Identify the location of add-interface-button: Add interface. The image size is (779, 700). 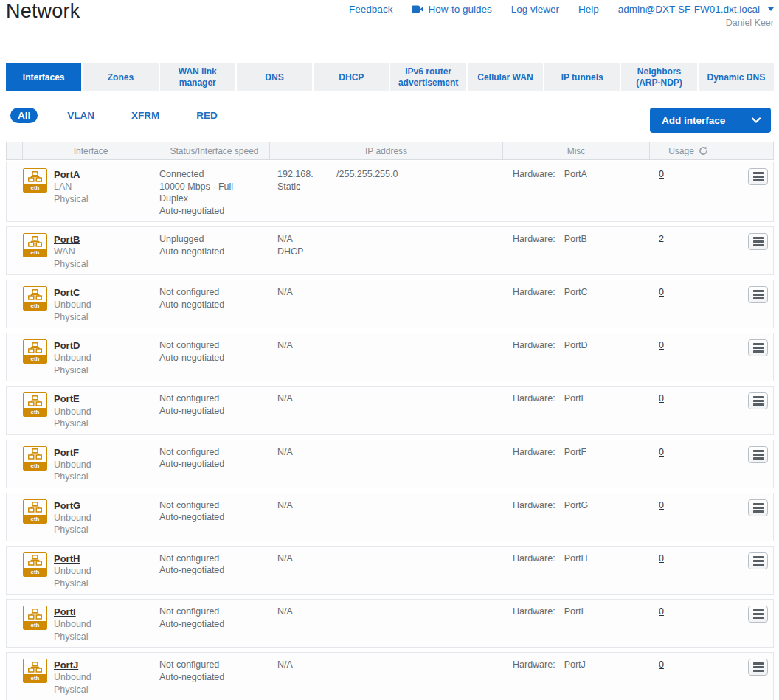
(710, 120).